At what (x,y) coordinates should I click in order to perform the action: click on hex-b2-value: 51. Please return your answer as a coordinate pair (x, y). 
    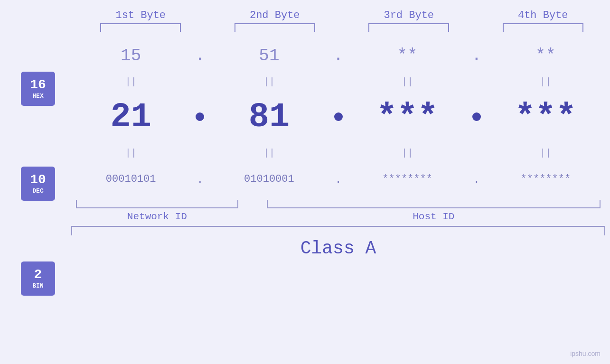
    Looking at the image, I should click on (269, 56).